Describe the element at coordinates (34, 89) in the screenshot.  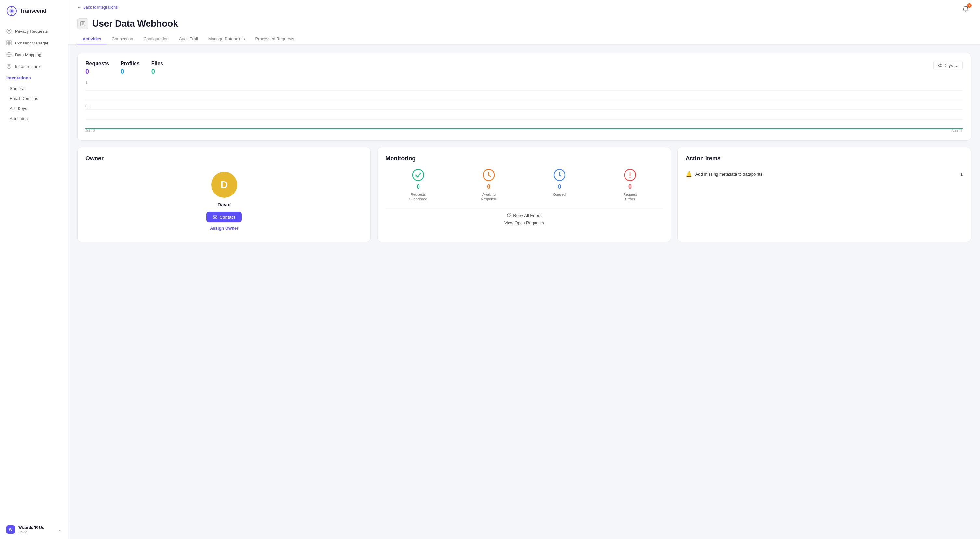
I see `sidebar-item-sombra: Sombra` at that location.